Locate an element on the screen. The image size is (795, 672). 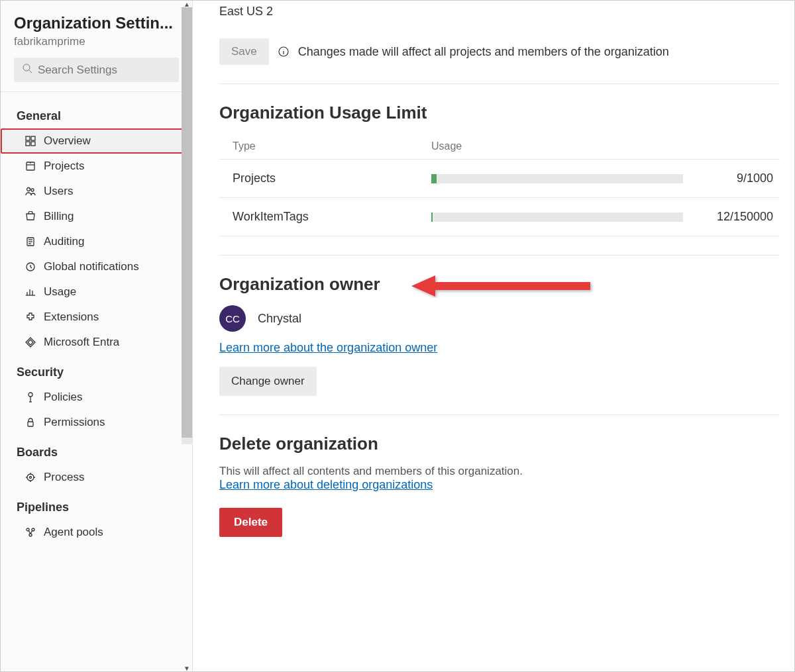
scroll-up-icon: ▲ is located at coordinates (187, 4).